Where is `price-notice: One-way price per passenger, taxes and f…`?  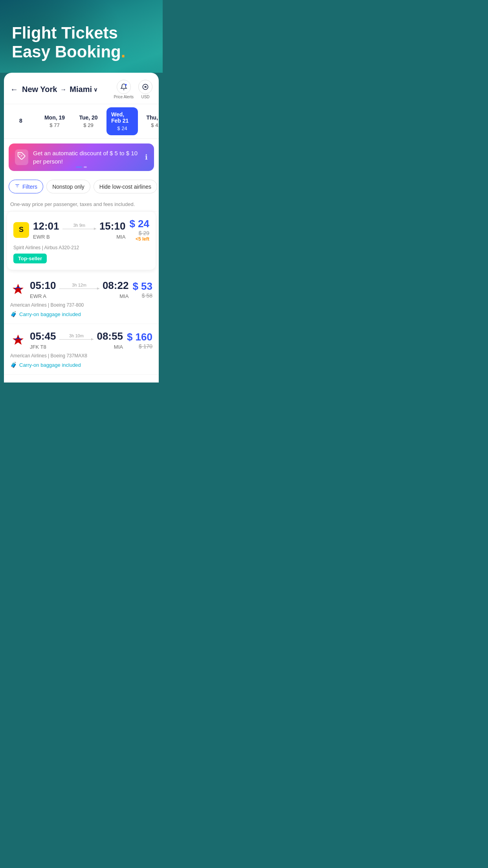
price-notice: One-way price per passenger, taxes and f… is located at coordinates (81, 204).